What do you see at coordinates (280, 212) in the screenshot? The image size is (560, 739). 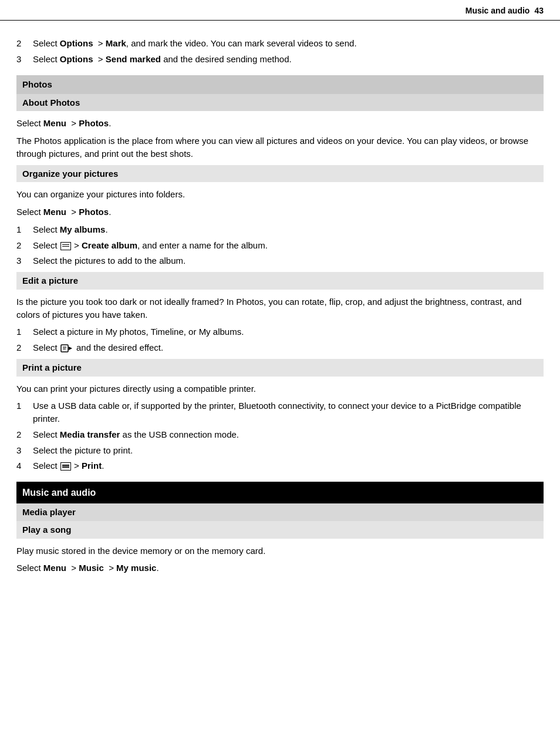 I see `organize-select: Select Menu > Photos.` at bounding box center [280, 212].